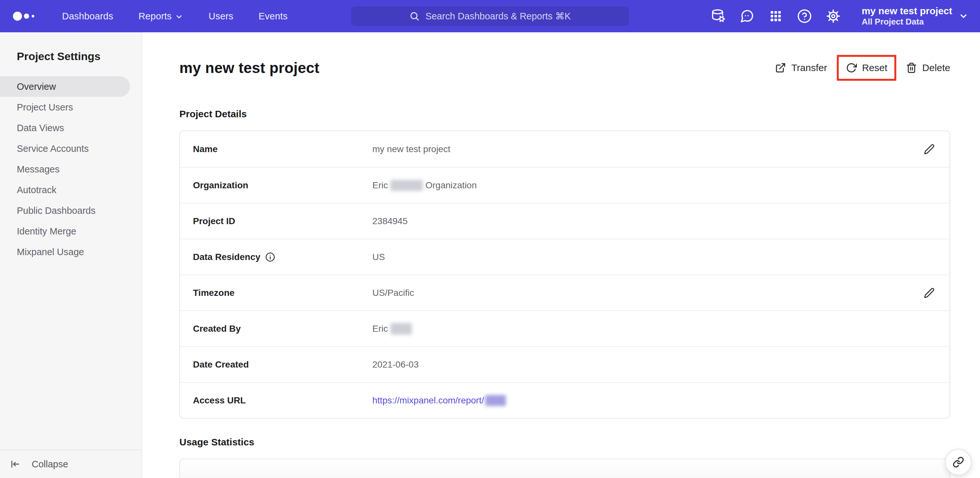 The image size is (980, 478). What do you see at coordinates (776, 16) in the screenshot?
I see `apps-grid-button` at bounding box center [776, 16].